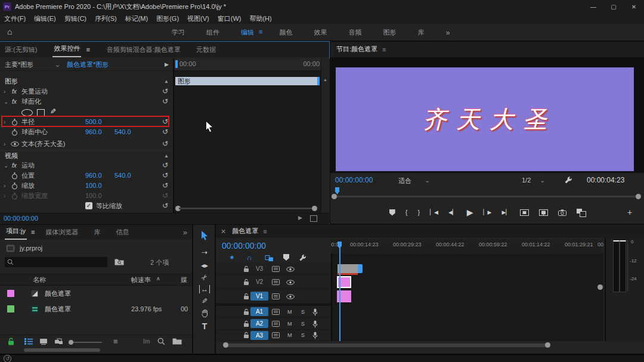  I want to click on tab-audio-clip-mixer: 音频剪辑混合器:颜色遮罩, so click(144, 50).